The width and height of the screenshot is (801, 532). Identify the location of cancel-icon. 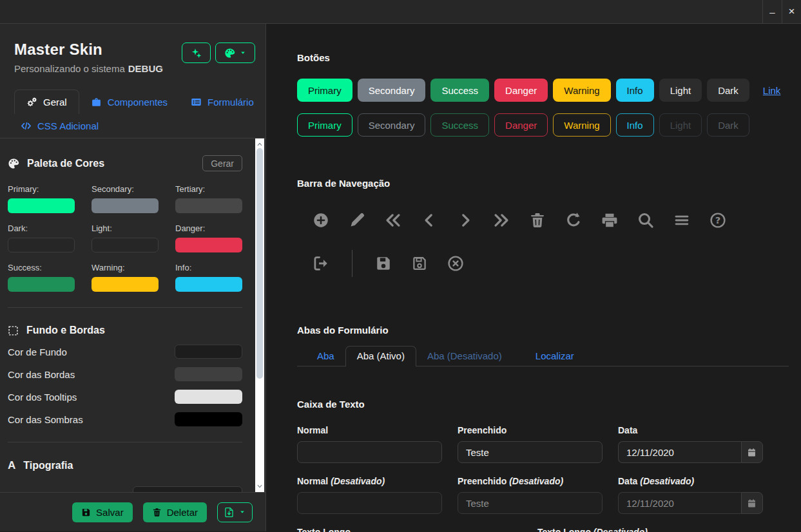
(456, 263).